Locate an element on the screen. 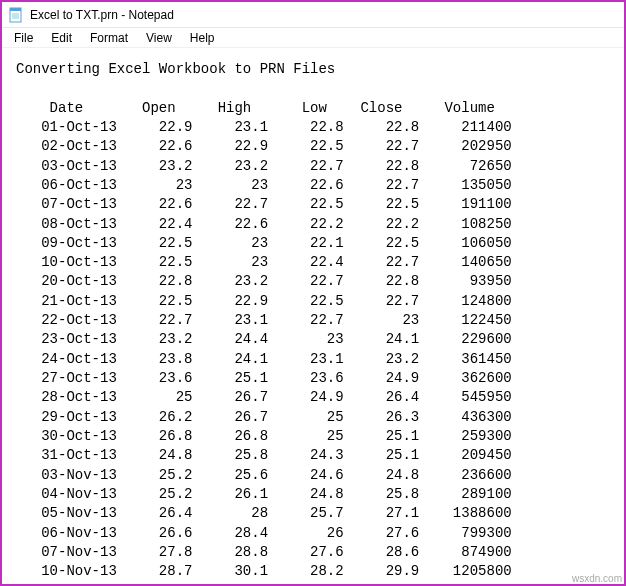  menubar: File Edit Format View Help is located at coordinates (314, 38).